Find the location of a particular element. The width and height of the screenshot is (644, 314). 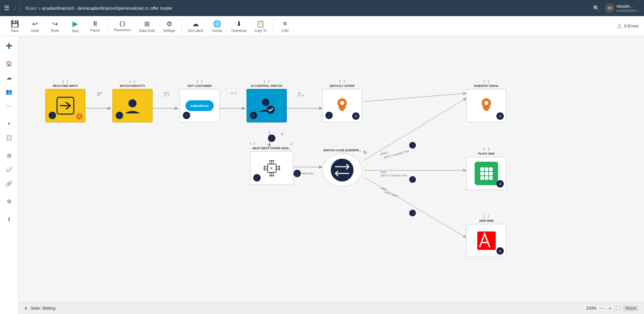

breadcrumb-path: acadianfinance3 - dev/acadianfinance3/pe… is located at coordinates (107, 8).